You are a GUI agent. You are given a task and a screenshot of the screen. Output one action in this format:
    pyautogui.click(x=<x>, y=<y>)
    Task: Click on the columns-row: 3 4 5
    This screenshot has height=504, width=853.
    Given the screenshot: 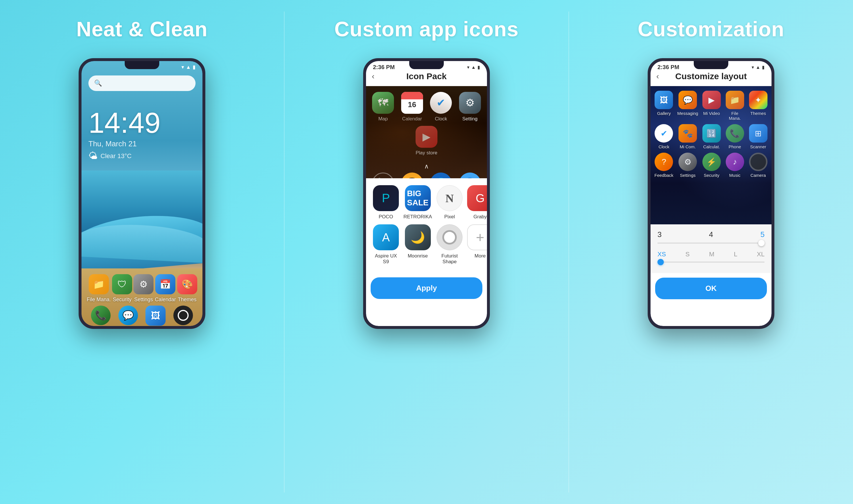 What is the action you would take?
    pyautogui.click(x=711, y=235)
    